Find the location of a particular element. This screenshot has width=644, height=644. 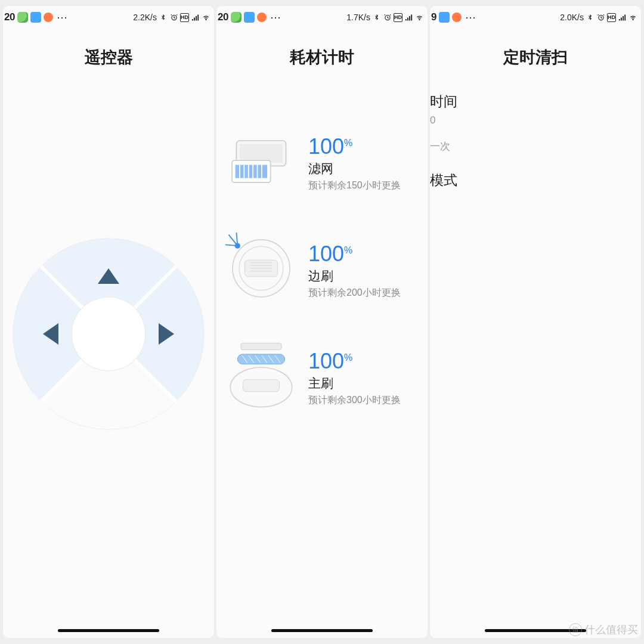

consumable-main-brush: 100% 主刷 预计剩余300小时更换 is located at coordinates (325, 376).